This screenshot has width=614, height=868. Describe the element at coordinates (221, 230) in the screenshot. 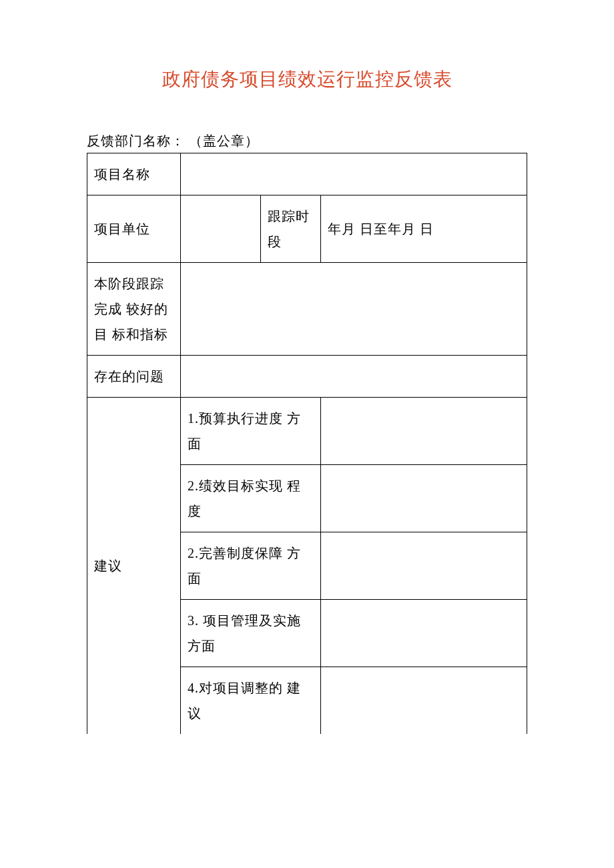

I see `project-unit-value` at that location.